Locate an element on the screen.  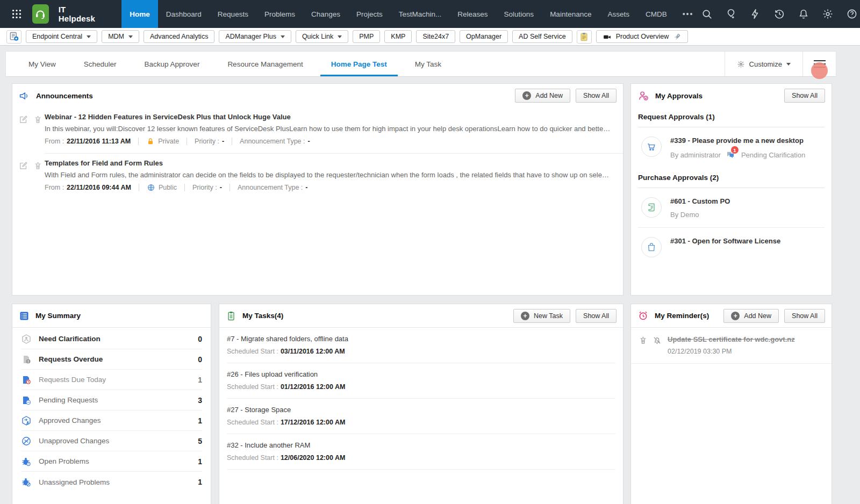
task-title: #32 - Include another RAM is located at coordinates (421, 445).